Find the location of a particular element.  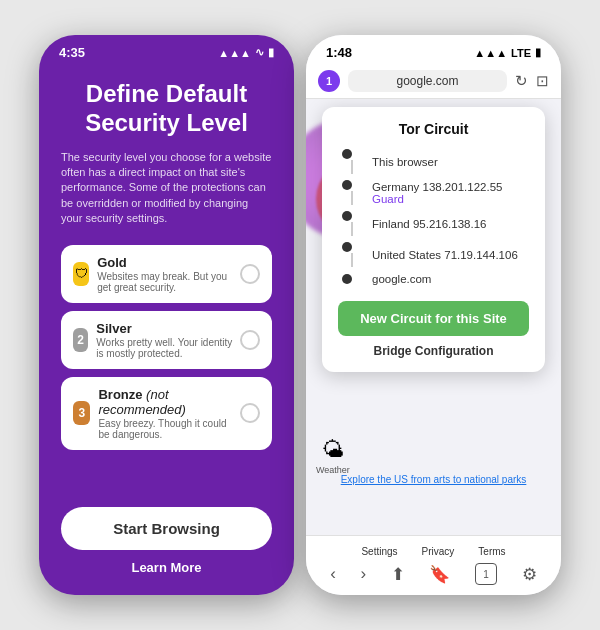

silver-option: 2 Silver Works pretty well. Your identit… is located at coordinates (166, 340).